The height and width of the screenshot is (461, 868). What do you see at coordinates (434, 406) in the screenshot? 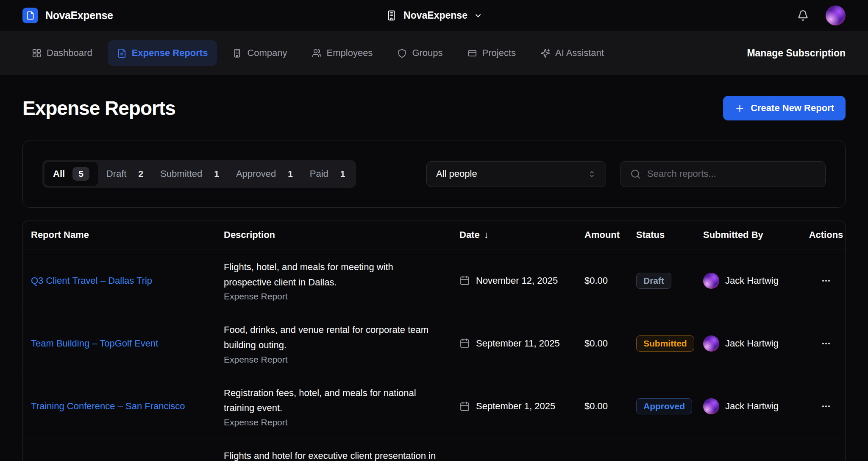
I see `table-row: Training Conference – San Francisco Regi…` at bounding box center [434, 406].